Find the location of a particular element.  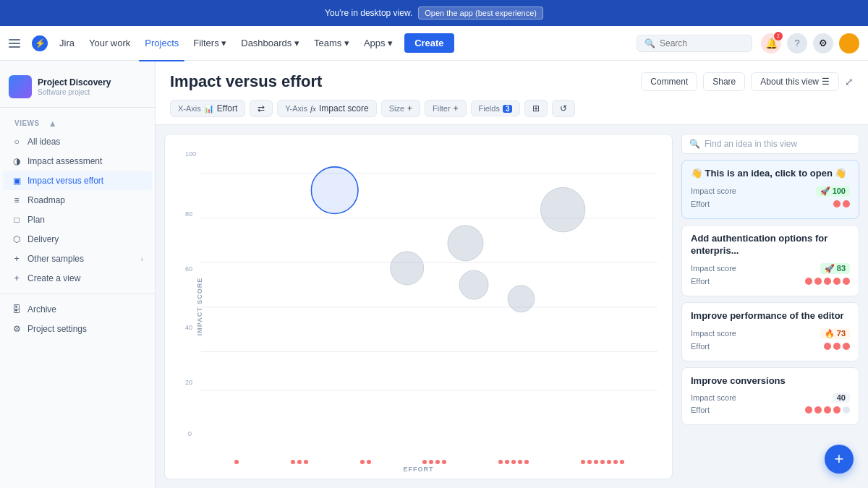

swap-button: ⇄ is located at coordinates (261, 108).